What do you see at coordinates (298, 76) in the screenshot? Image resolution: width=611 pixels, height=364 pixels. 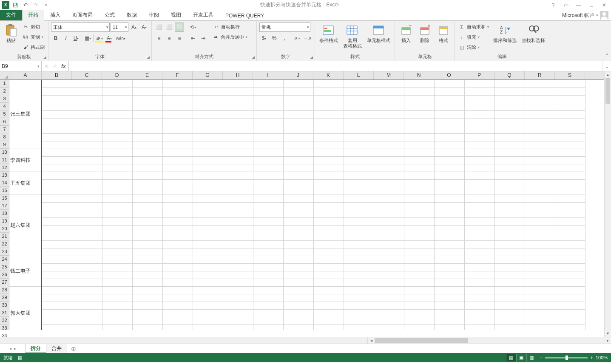 I see `column-header: J` at bounding box center [298, 76].